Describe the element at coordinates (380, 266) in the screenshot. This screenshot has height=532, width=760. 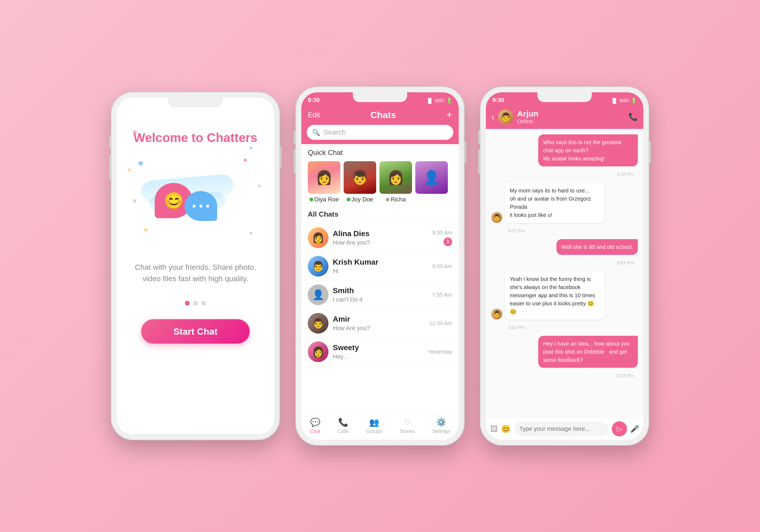
I see `phone-chats: 9:30 ▐▌ WiFi 🔋 Edit Chats + 🔍` at that location.